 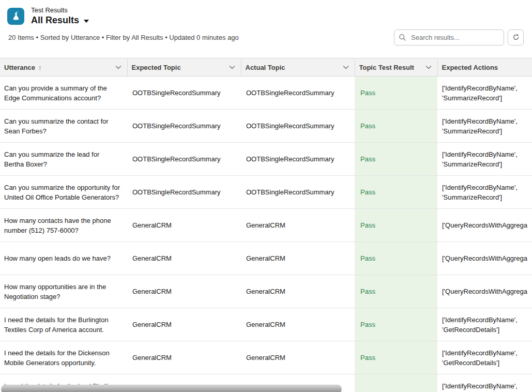 I want to click on flask-icon, so click(x=16, y=17).